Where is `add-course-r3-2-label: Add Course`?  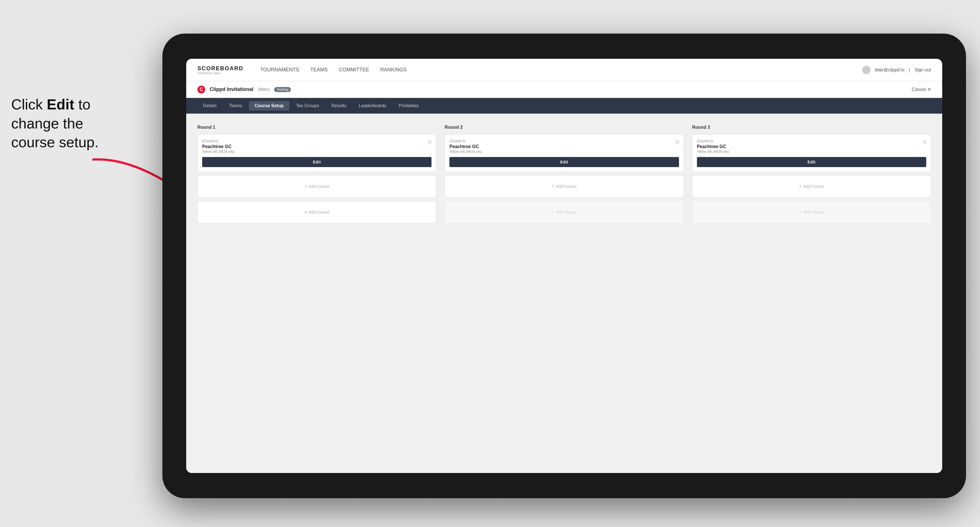 add-course-r3-2-label: Add Course is located at coordinates (814, 212).